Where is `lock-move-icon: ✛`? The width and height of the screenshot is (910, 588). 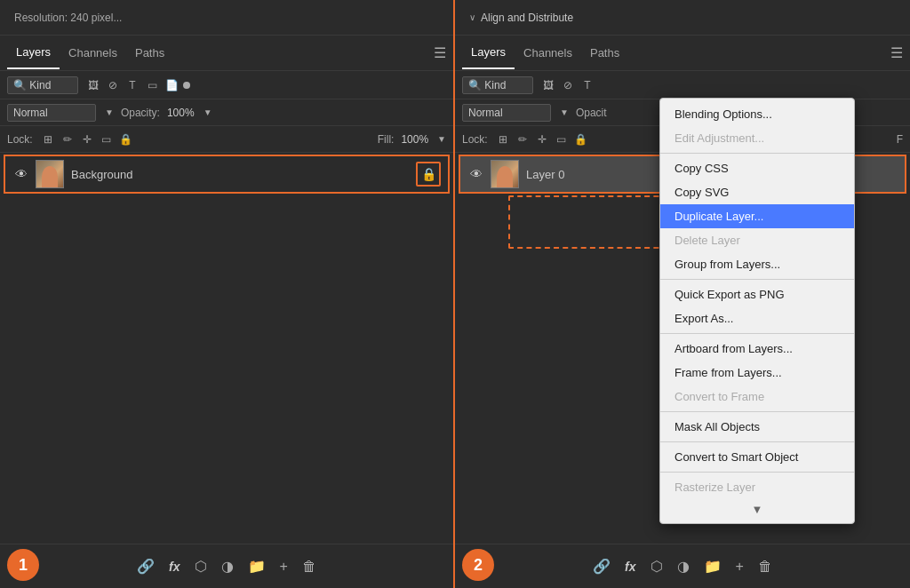
lock-move-icon: ✛ is located at coordinates (87, 139).